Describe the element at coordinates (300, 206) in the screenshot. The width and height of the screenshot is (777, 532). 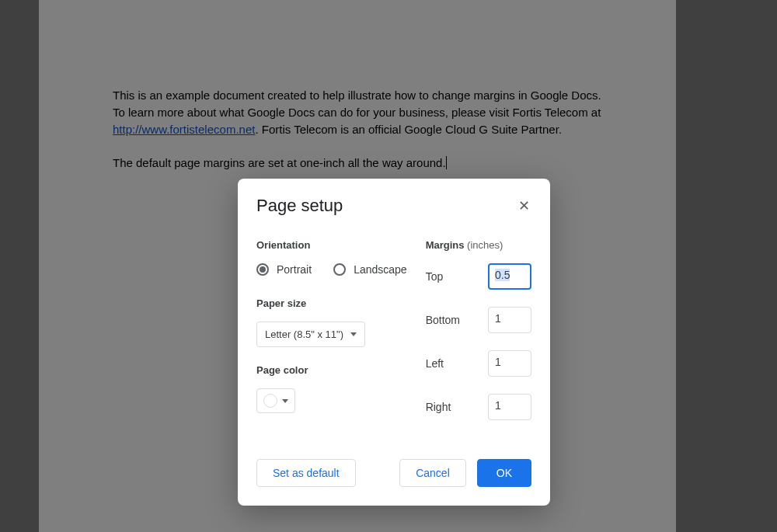
I see `dialog-title: Page setup` at that location.